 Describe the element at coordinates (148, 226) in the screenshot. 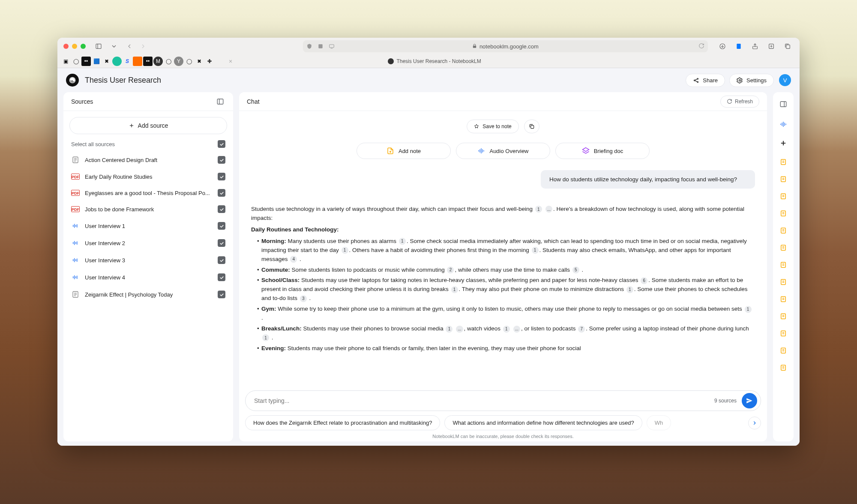

I see `source-item: User Interview 1` at that location.